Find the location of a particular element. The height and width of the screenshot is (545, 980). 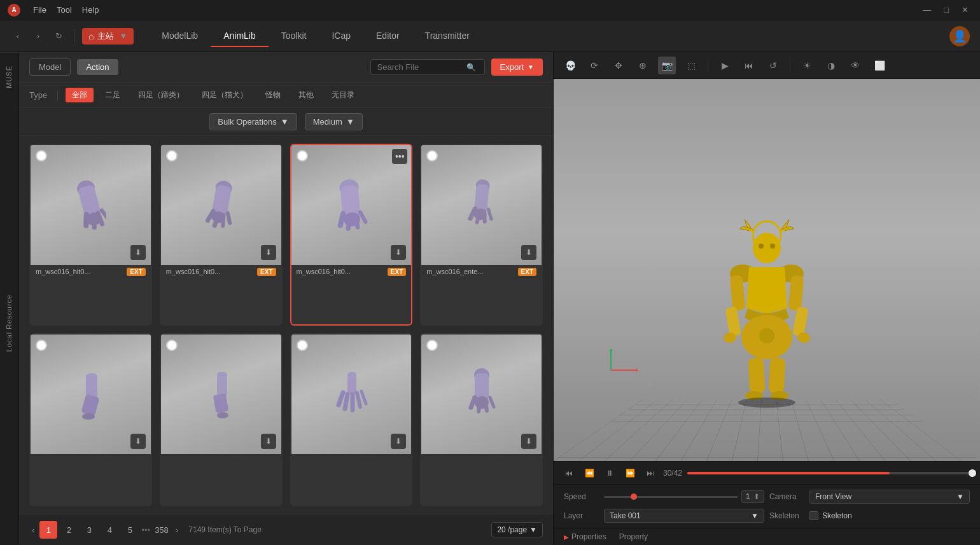

bulk-operations-button: Bulk Operations ▼ is located at coordinates (253, 122).